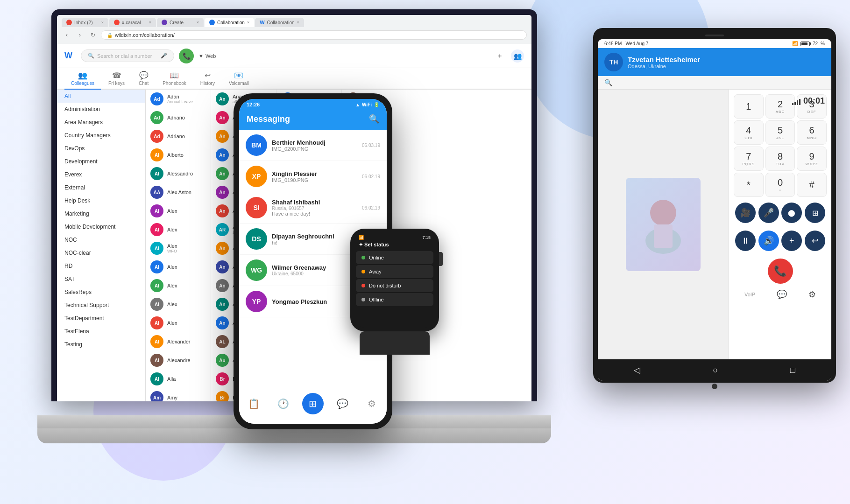 The height and width of the screenshot is (504, 850). What do you see at coordinates (101, 201) in the screenshot?
I see `sidebar-item-help-desk: Help Desk` at bounding box center [101, 201].